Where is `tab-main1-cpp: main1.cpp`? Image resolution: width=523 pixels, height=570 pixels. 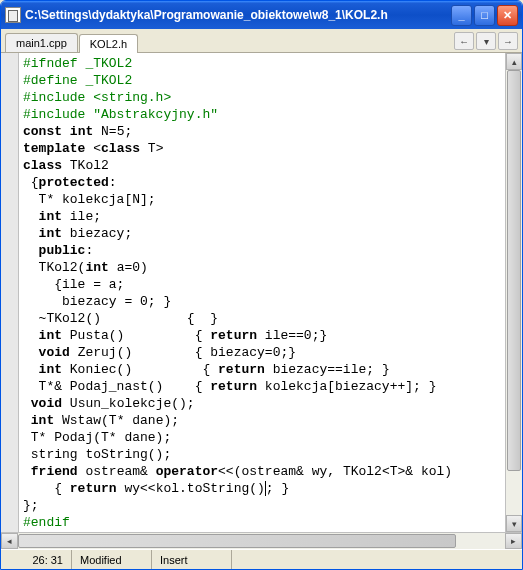
tab-main1-cpp: main1.cpp is located at coordinates (42, 42).